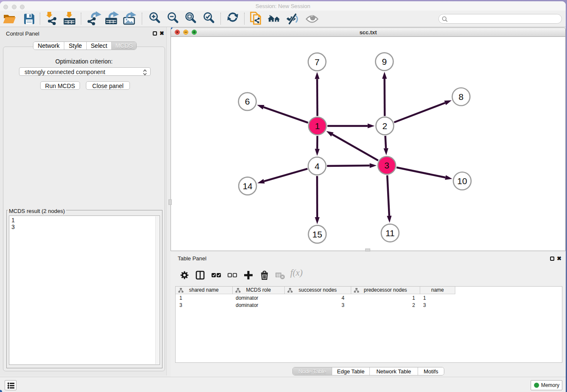  What do you see at coordinates (390, 233) in the screenshot?
I see `svg-text: 11` at bounding box center [390, 233].